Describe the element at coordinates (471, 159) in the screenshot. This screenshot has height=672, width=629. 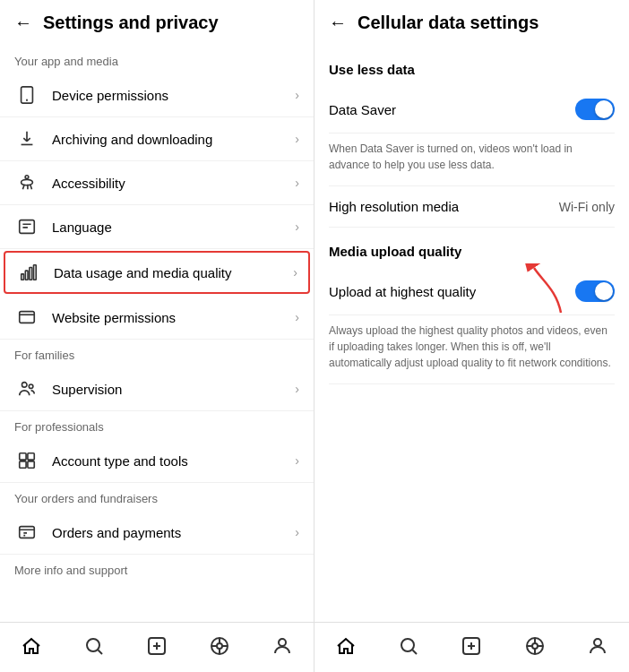
I see `data-saver-description: When Data Saver is turned on, videos won…` at that location.